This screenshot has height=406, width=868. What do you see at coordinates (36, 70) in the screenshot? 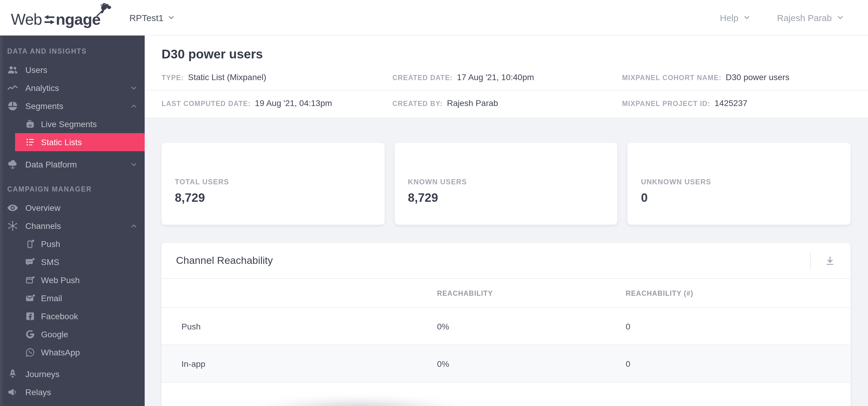
I see `sidebar-item-label: Users` at bounding box center [36, 70].